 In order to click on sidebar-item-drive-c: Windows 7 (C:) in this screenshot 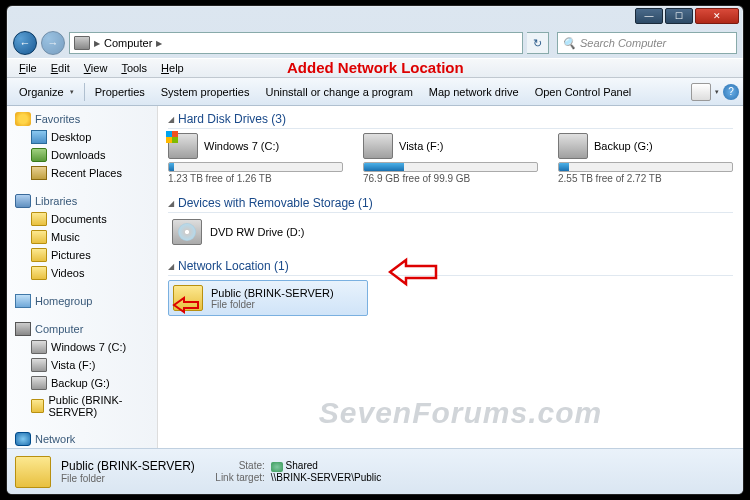, I will do `click(82, 347)`.